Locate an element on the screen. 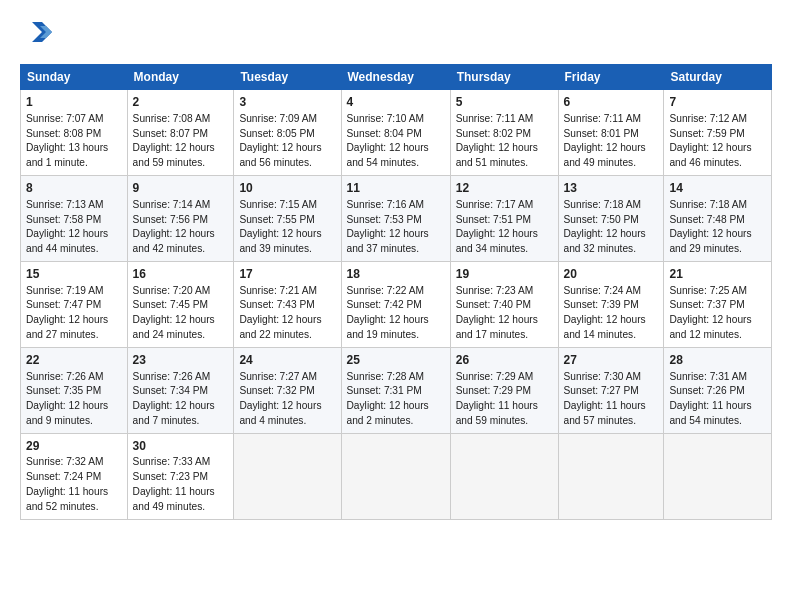 This screenshot has width=792, height=612. calendar-cell: 13Sunrise: 7:18 AM Sunset: 7:50 PM Dayli… is located at coordinates (611, 218).